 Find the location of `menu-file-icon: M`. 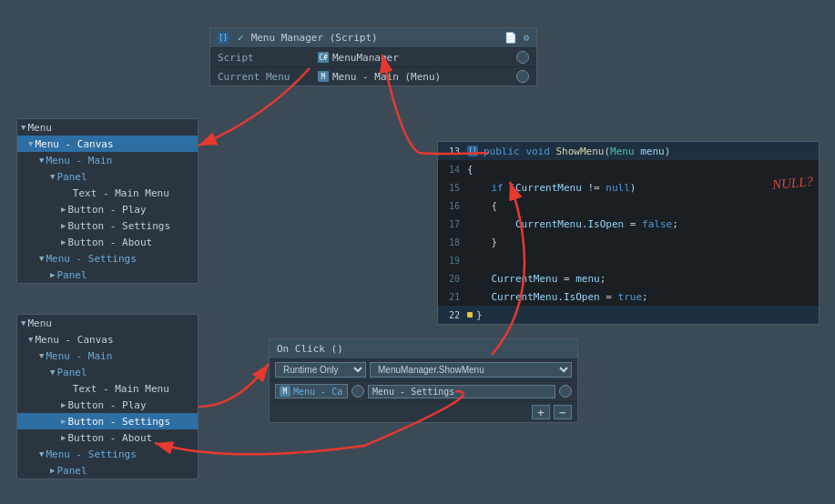

menu-file-icon: M is located at coordinates (323, 76).